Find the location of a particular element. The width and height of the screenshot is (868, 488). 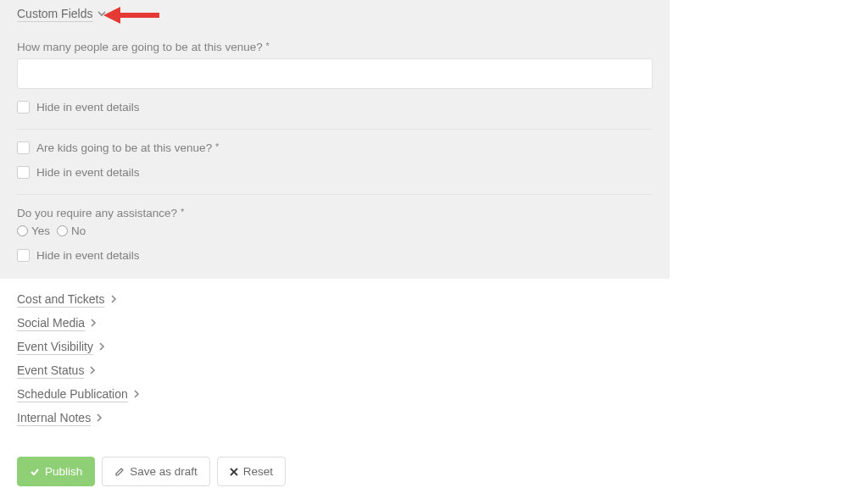

kids-label: Are kids going to be at this venue? * is located at coordinates (127, 147).